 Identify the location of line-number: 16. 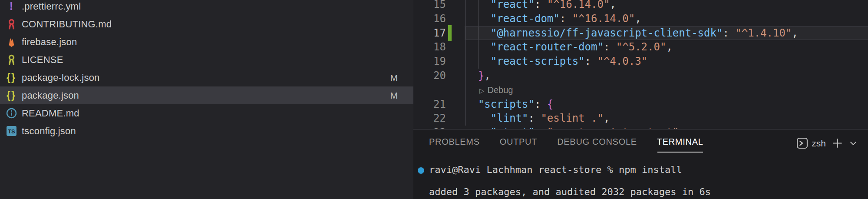
(430, 19).